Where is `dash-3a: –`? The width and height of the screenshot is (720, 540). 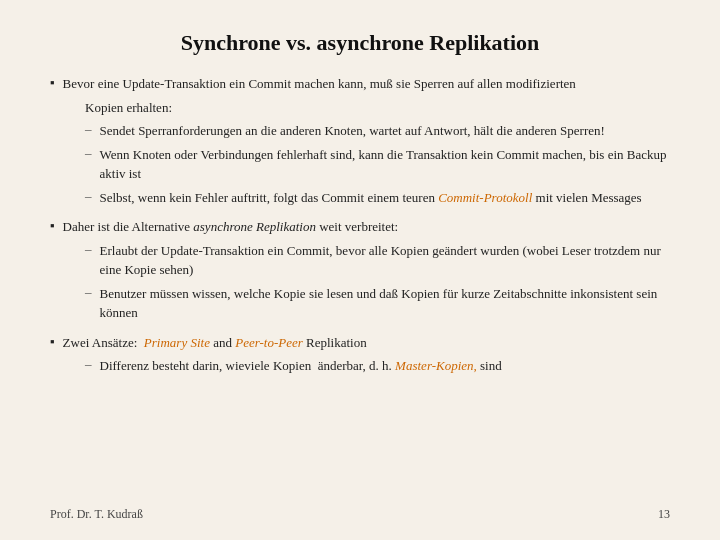 dash-3a: – is located at coordinates (88, 364).